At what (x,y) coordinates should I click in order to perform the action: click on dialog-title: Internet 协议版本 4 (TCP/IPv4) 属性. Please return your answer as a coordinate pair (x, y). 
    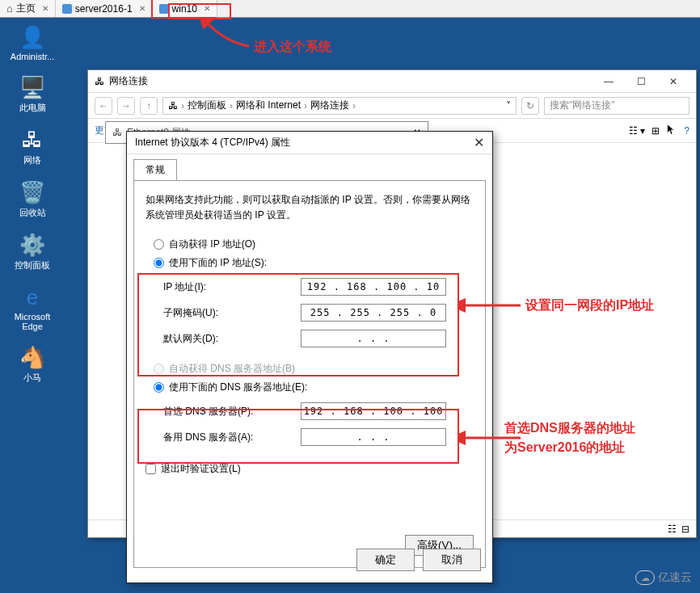
    Looking at the image, I should click on (213, 142).